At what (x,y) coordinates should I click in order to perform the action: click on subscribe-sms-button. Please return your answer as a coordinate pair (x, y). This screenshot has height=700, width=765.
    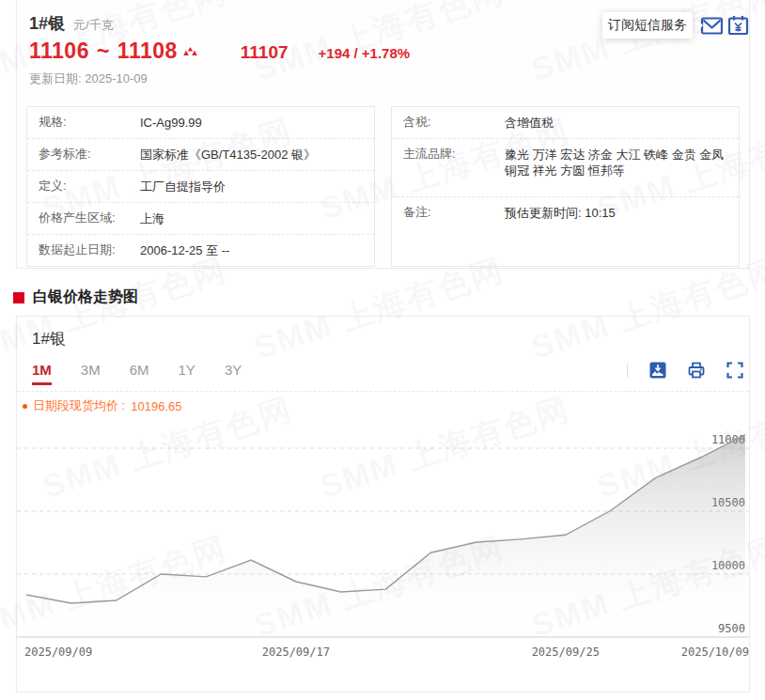
    Looking at the image, I should click on (712, 26).